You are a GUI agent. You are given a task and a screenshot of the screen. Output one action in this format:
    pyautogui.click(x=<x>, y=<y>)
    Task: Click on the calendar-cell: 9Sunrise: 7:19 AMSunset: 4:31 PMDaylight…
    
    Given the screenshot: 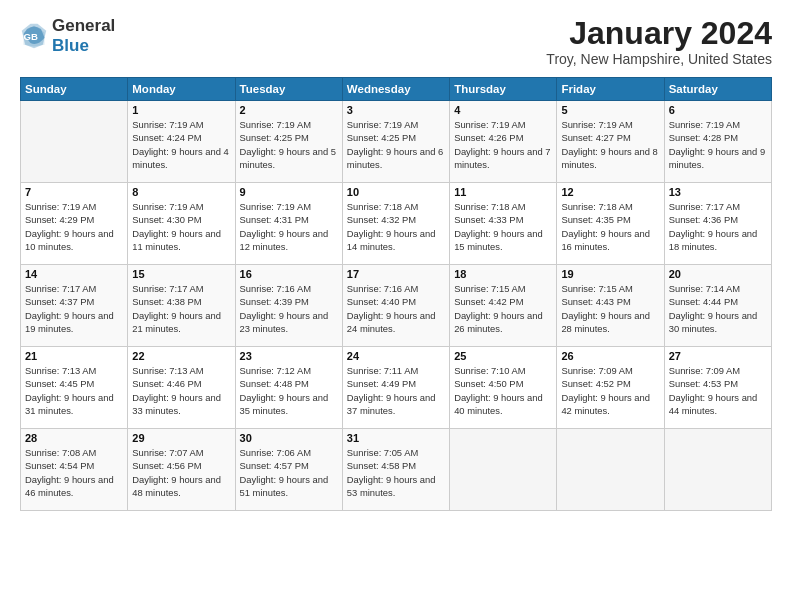 What is the action you would take?
    pyautogui.click(x=288, y=224)
    